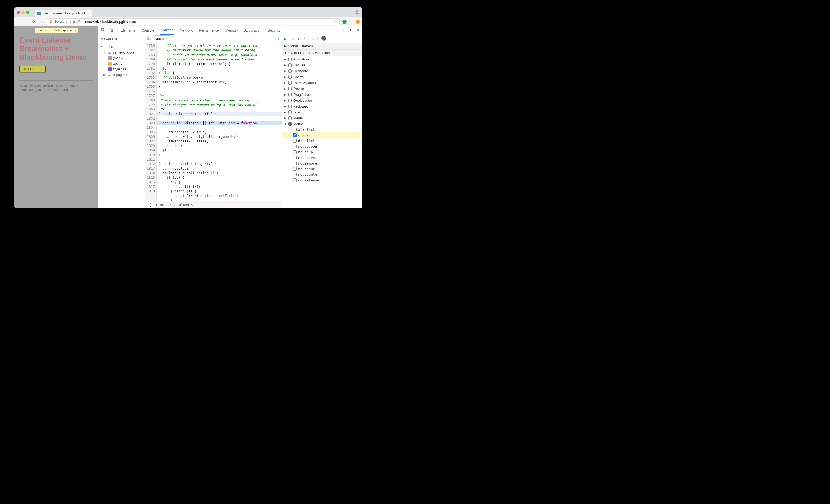 This screenshot has height=504, width=830. What do you see at coordinates (121, 53) in the screenshot?
I see `tree-domain: ▼ ☁ framework-bla` at bounding box center [121, 53].